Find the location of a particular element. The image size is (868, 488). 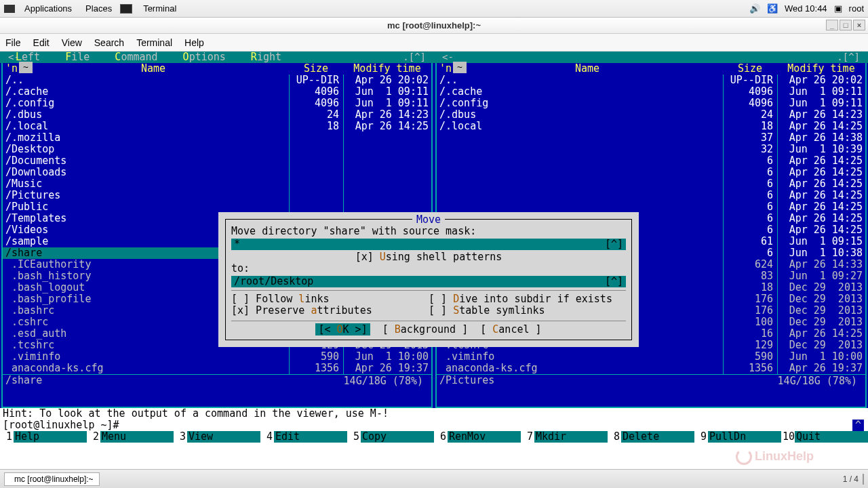

fkey-edit: 4Edit is located at coordinates (304, 436).